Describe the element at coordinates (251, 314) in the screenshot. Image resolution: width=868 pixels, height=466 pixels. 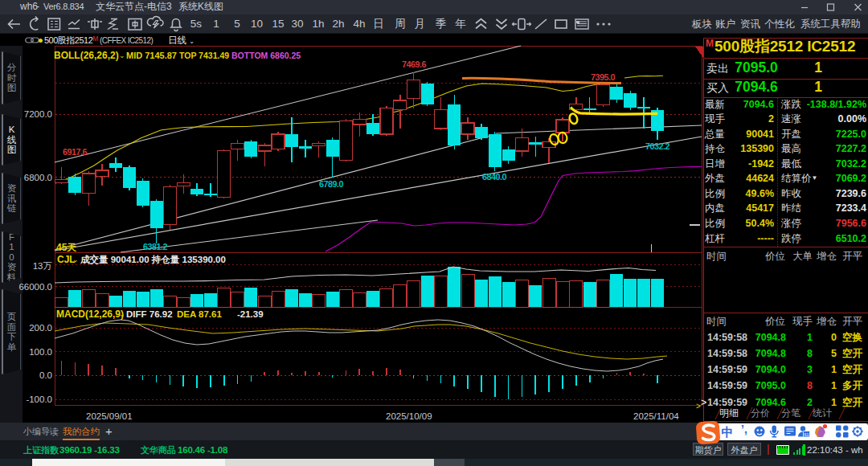
I see `svg-text: -21.39` at that location.